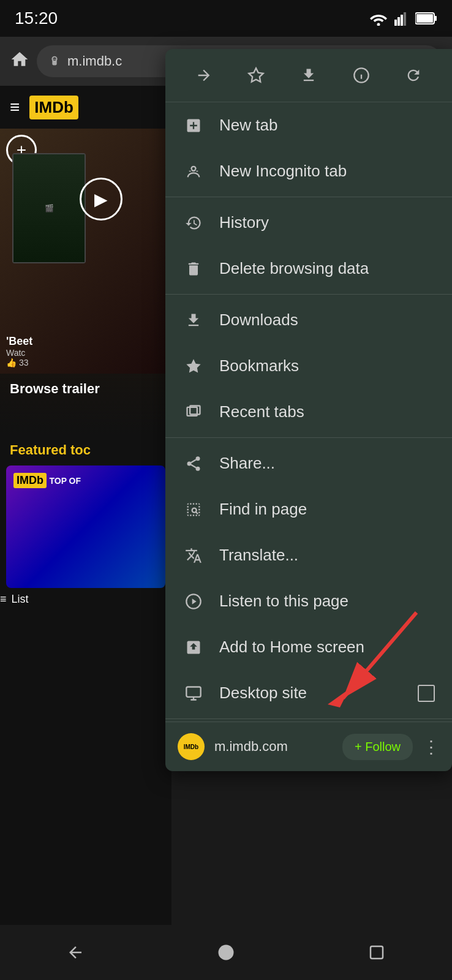 The height and width of the screenshot is (980, 452). What do you see at coordinates (273, 747) in the screenshot?
I see `site-url: m.imdb.com` at bounding box center [273, 747].